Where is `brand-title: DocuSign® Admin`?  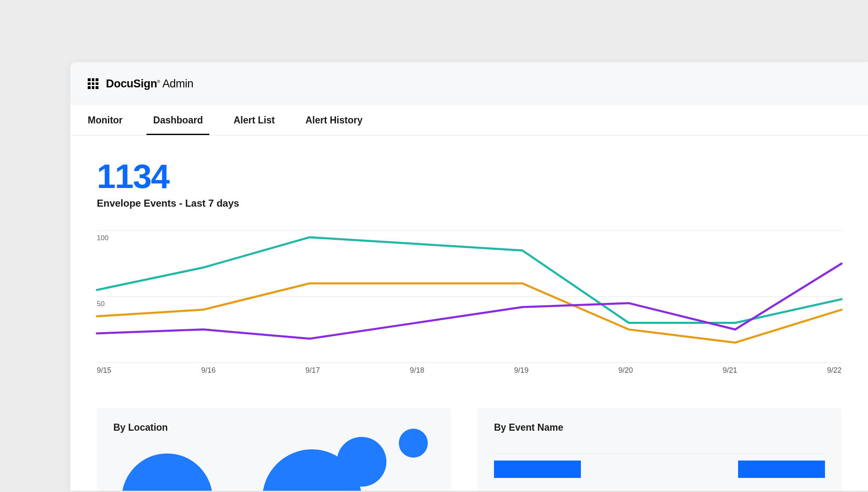 brand-title: DocuSign® Admin is located at coordinates (150, 84).